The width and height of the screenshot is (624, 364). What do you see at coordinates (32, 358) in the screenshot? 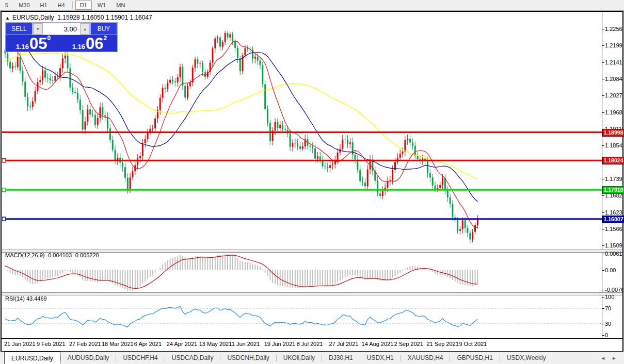
I see `chart-tab-eurusd-daily: EURUSD,Daily` at bounding box center [32, 358].